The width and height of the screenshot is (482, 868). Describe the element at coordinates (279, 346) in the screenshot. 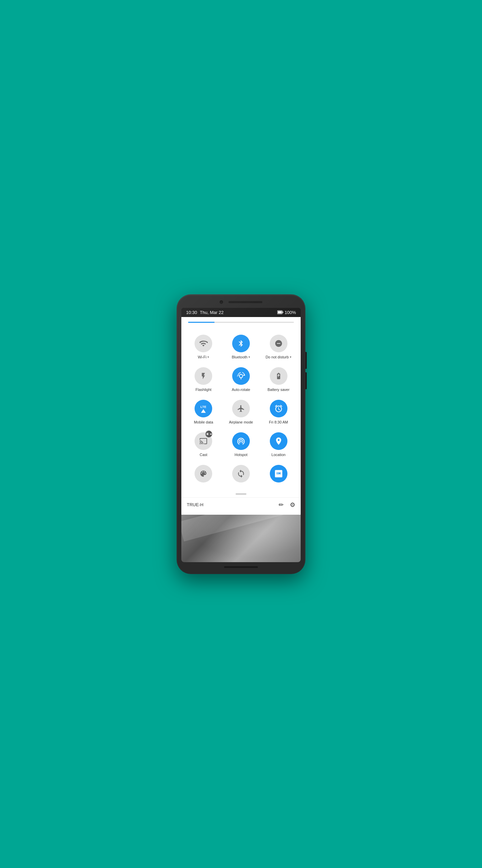

I see `tile-dnd: Do not disturb ▾` at that location.